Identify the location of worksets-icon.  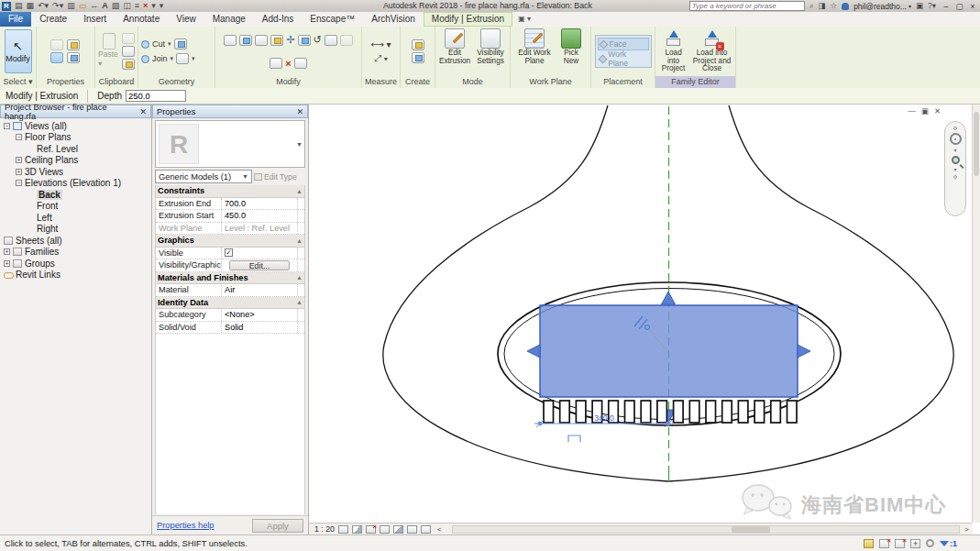
(869, 544).